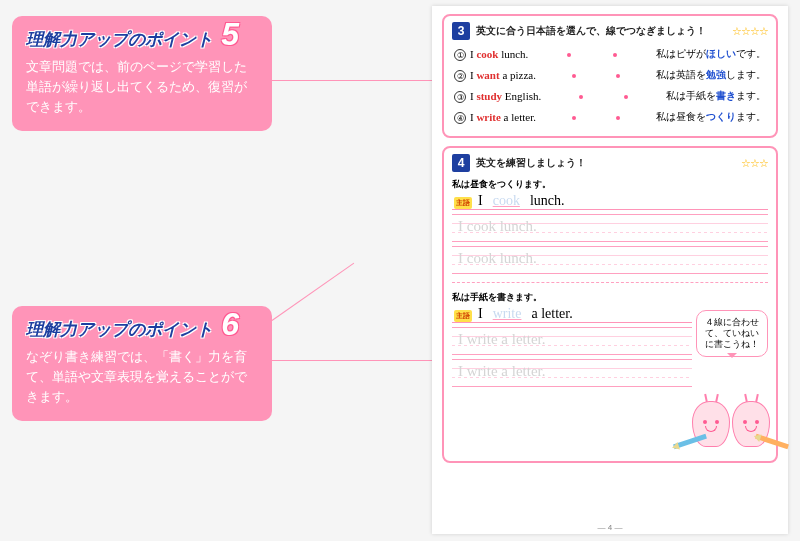 The width and height of the screenshot is (800, 541). What do you see at coordinates (610, 54) in the screenshot?
I see `match-row: ①I cook lunch.私はピザがほしいです。` at bounding box center [610, 54].